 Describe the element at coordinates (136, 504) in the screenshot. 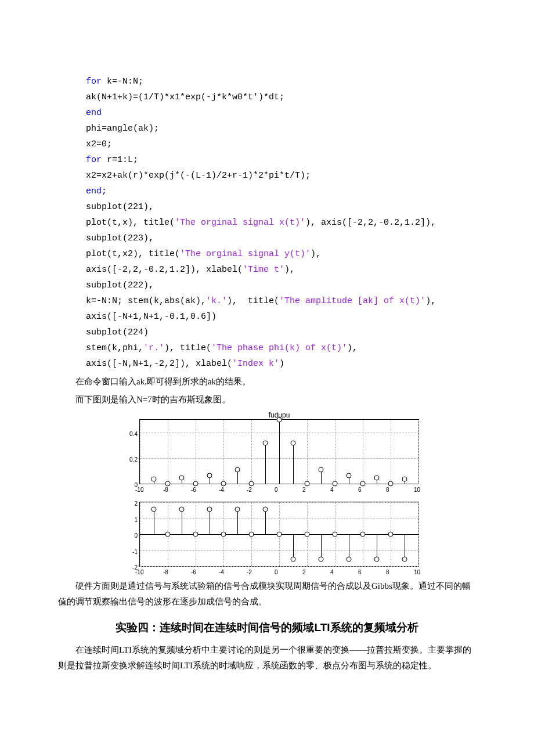

I see `y-tick-label: 2` at that location.